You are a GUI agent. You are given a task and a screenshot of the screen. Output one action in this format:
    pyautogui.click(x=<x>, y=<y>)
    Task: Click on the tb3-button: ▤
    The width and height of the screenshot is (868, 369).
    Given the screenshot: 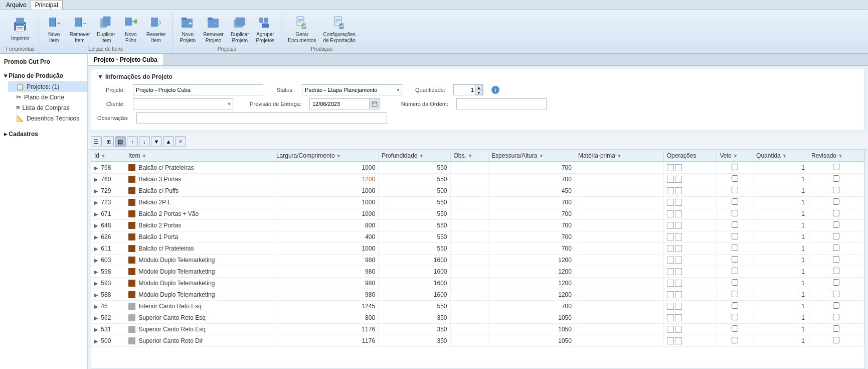 What is the action you would take?
    pyautogui.click(x=120, y=142)
    